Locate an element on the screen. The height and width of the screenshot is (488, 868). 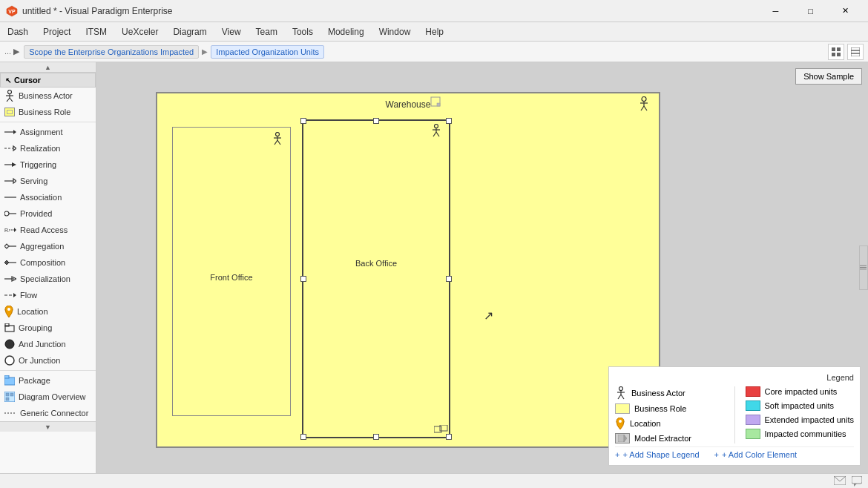
sidebar-item-aggregation: Aggregation is located at coordinates (47, 246).